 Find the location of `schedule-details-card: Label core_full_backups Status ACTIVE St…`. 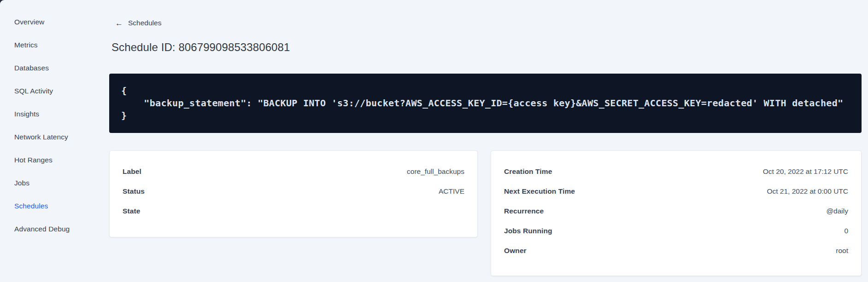

schedule-details-card: Label core_full_backups Status ACTIVE St… is located at coordinates (293, 194).